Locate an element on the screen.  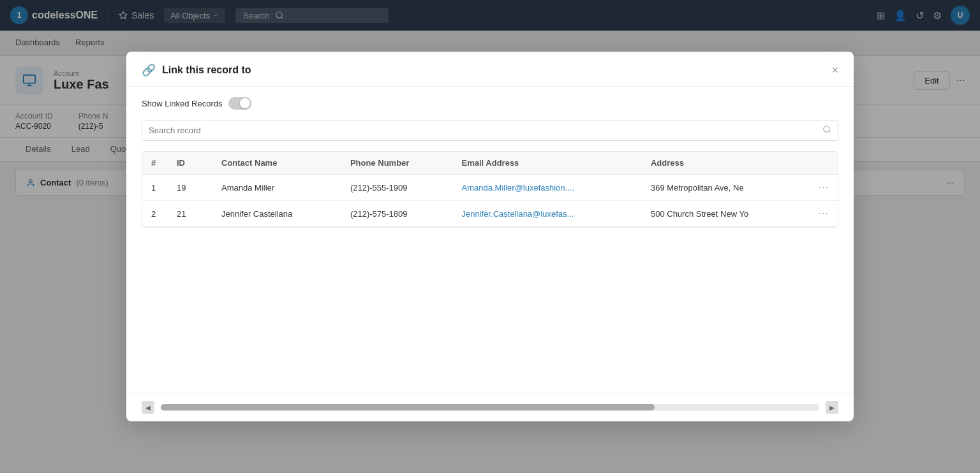
link-icon: 🔗 is located at coordinates (149, 70).